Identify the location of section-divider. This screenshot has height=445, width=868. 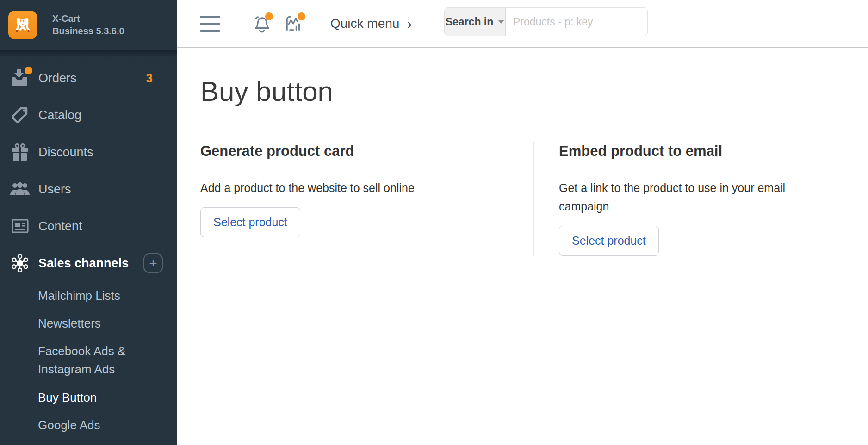
(533, 199).